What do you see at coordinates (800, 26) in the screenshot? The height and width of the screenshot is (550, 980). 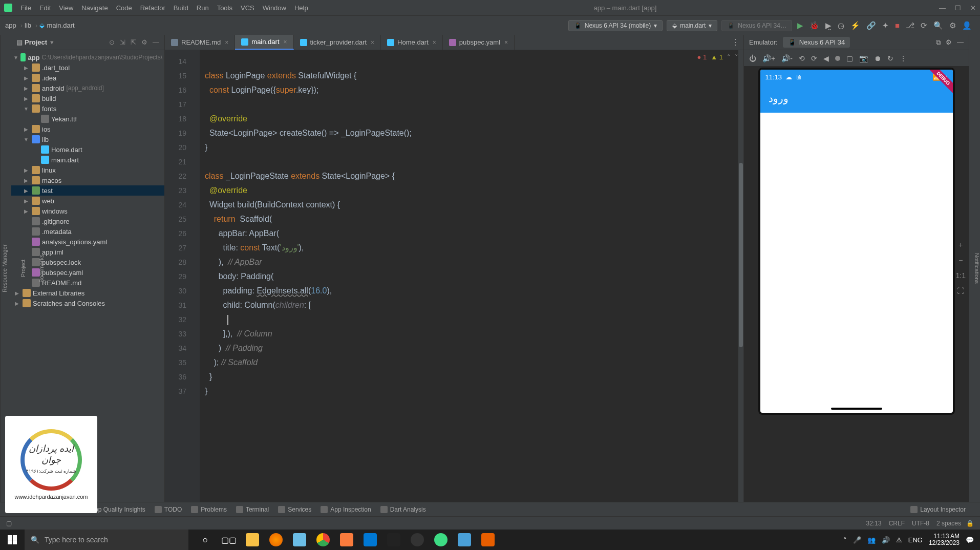 I see `run-icon: ▶` at bounding box center [800, 26].